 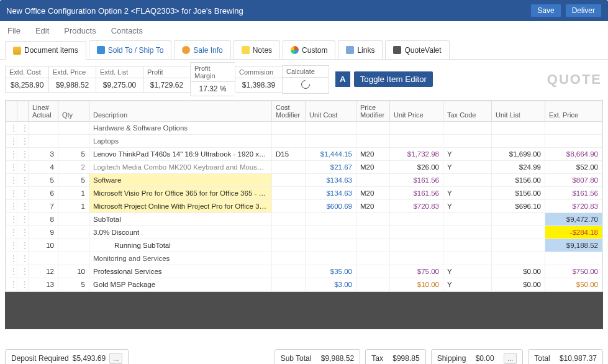 What do you see at coordinates (574, 180) in the screenshot?
I see `ext-price: $807.80` at bounding box center [574, 180].